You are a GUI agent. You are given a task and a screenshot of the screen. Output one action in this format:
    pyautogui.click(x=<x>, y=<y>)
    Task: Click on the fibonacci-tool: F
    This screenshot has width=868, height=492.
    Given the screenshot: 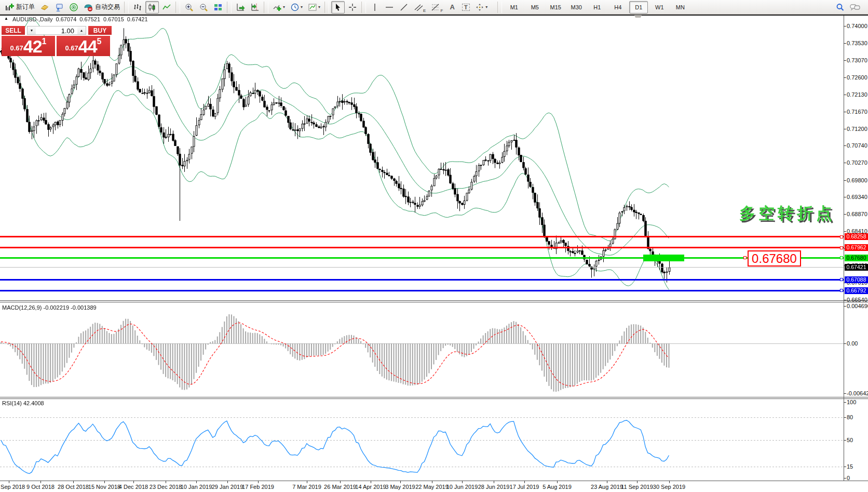 What is the action you would take?
    pyautogui.click(x=437, y=7)
    